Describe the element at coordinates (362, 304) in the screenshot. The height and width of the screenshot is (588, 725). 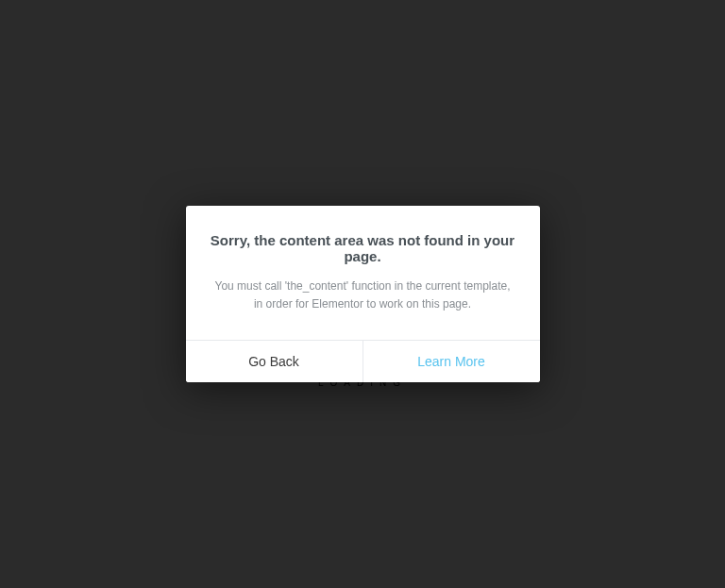
I see `modal-message-line2: in order for Elementor to work on this p…` at that location.